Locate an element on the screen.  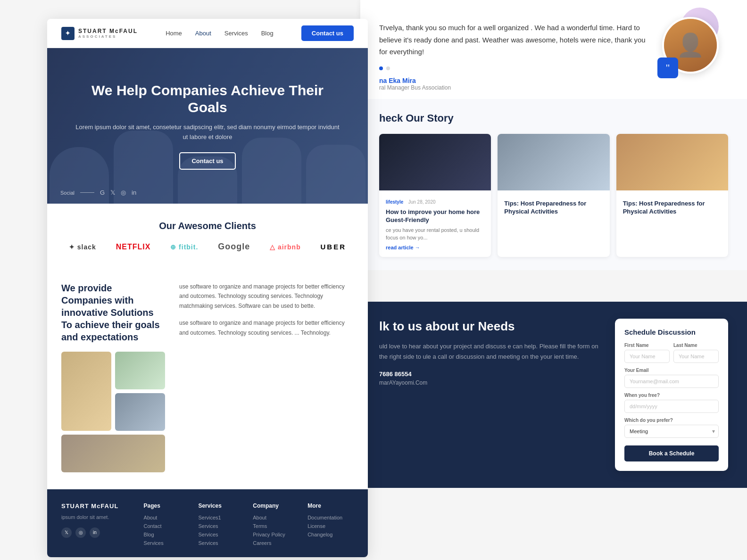
hero-cta-button: Contact us is located at coordinates (208, 161).